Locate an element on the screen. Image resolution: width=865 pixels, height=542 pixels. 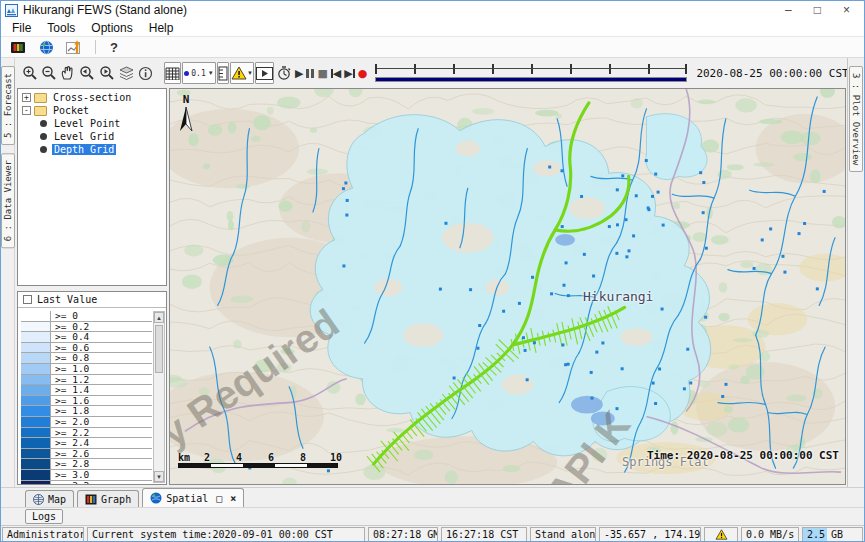
tree-item-pocket: - Pocket is located at coordinates (92, 110).